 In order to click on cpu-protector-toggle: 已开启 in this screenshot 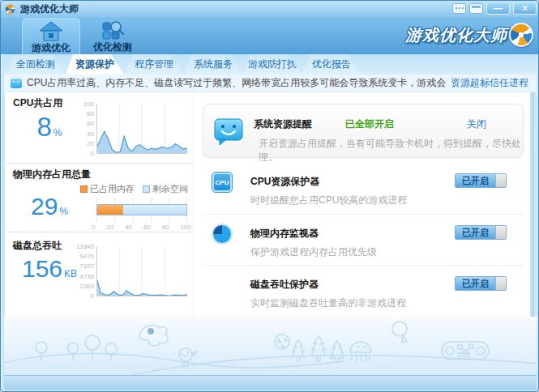, I will do `click(481, 181)`.